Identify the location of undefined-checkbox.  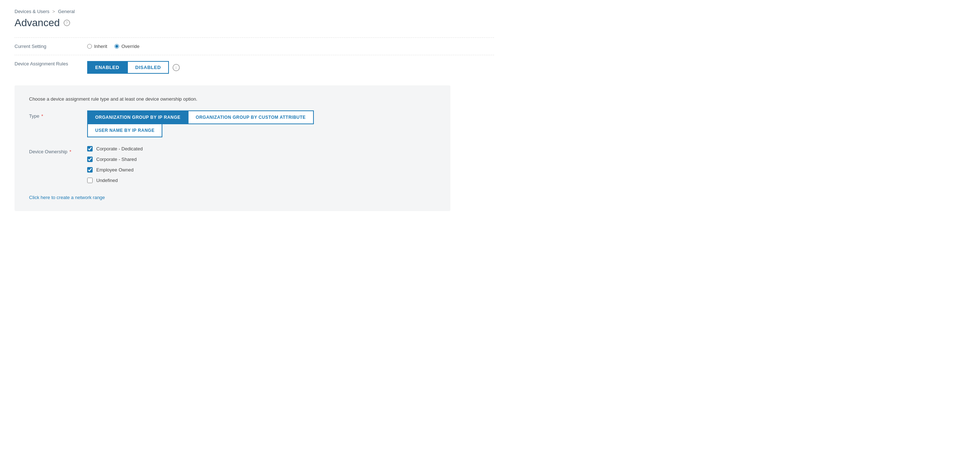
(90, 180).